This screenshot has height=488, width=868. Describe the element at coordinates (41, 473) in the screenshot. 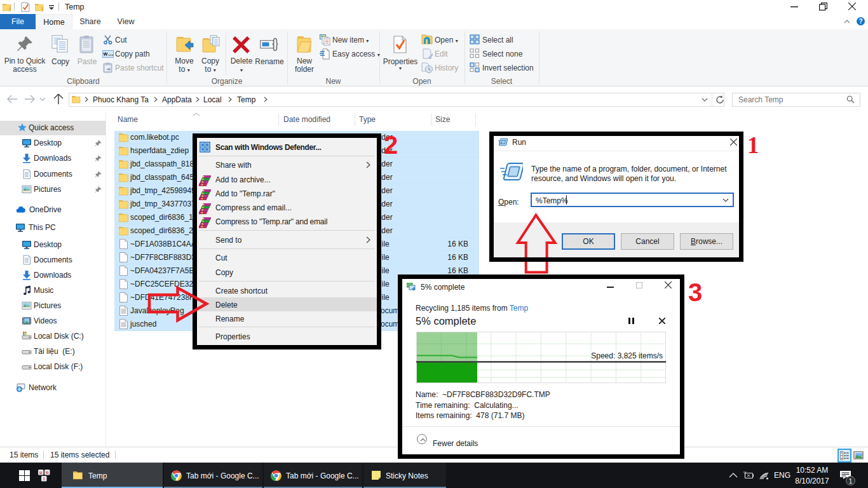

I see `svg-text: u` at that location.